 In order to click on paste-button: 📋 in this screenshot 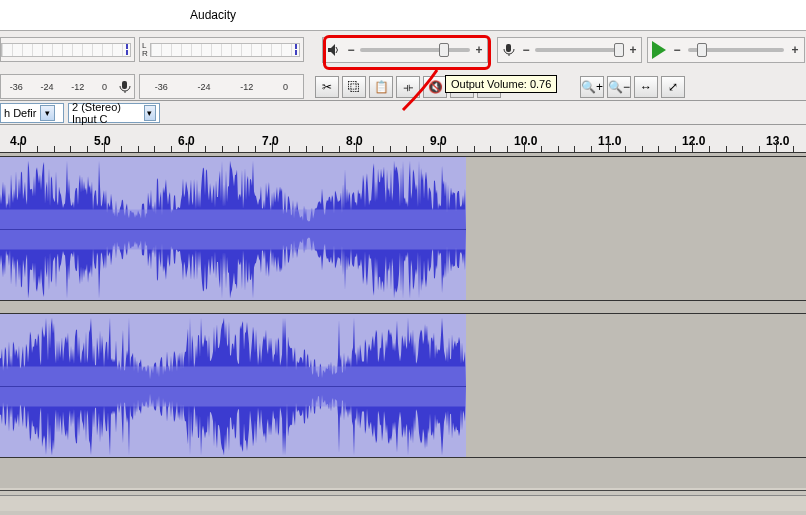, I will do `click(381, 87)`.